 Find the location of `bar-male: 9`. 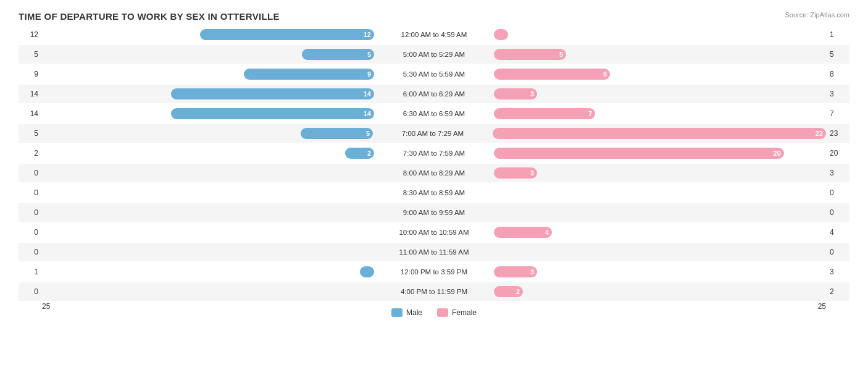

bar-male: 9 is located at coordinates (309, 74).